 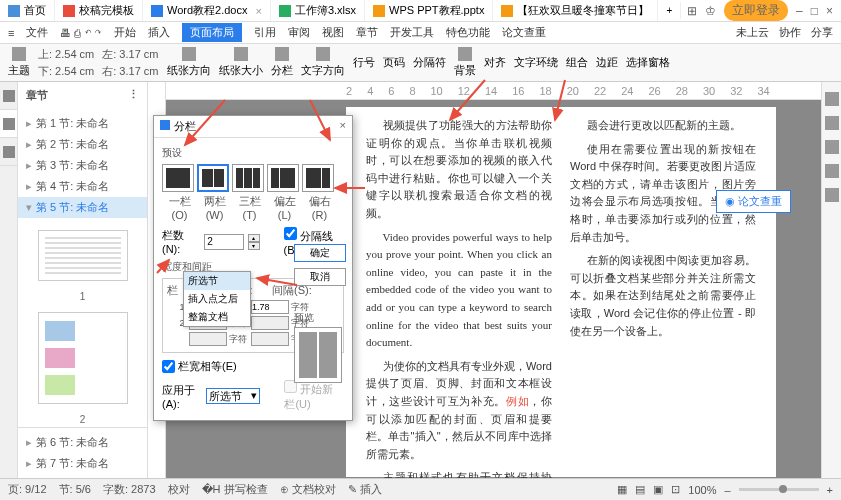 I want to click on menubar: ≡ 文件 🖶 ⎙ ↶ ↷ 开始 插入 页面布局 引用 审阅 视图 章节 开发工具…, so click(x=420, y=33).